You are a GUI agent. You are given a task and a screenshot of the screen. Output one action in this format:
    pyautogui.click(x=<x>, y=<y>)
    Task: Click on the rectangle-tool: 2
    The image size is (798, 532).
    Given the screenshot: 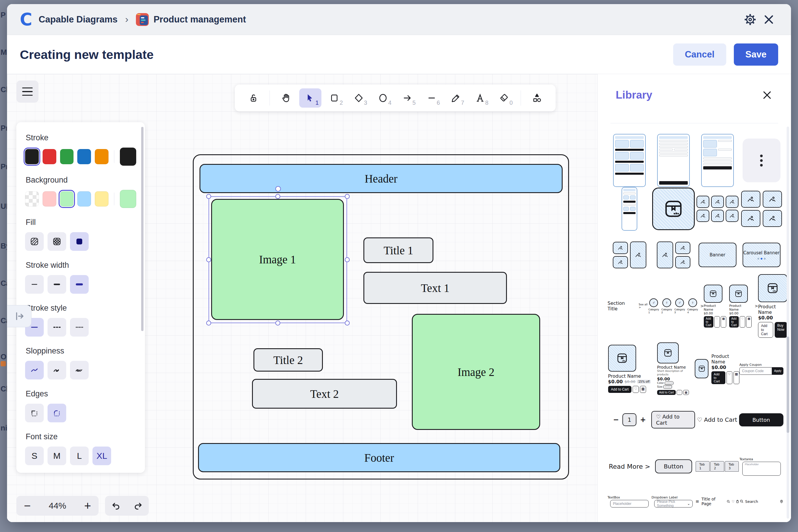 What is the action you would take?
    pyautogui.click(x=335, y=98)
    